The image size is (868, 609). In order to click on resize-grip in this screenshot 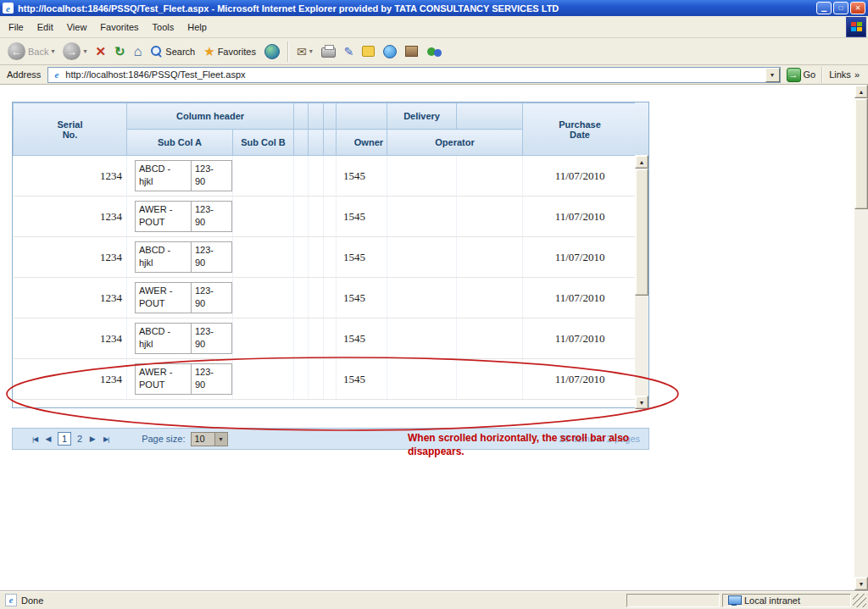, I will do `click(860, 601)`.